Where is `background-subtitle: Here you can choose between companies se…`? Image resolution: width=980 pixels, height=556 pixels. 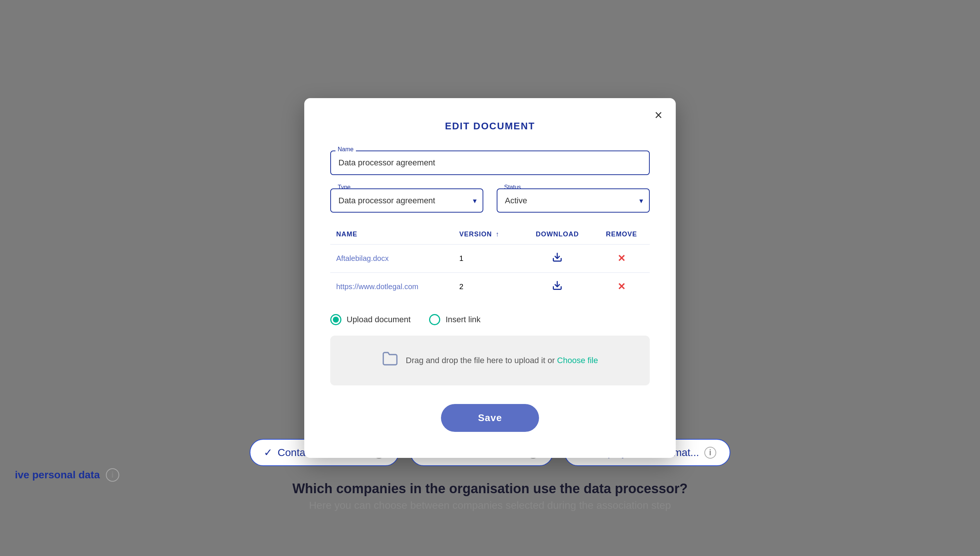 background-subtitle: Here you can choose between companies se… is located at coordinates (490, 506).